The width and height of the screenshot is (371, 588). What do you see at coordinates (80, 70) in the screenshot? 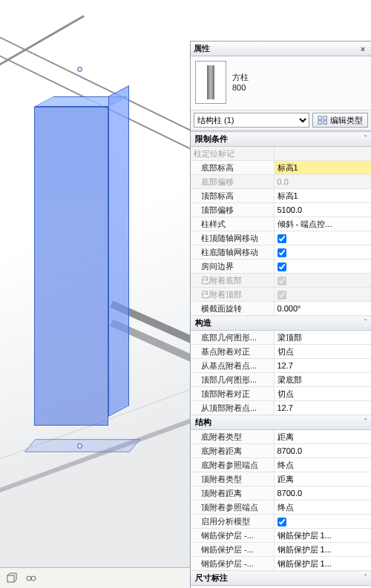
I see `drag-handle-top` at bounding box center [80, 70].